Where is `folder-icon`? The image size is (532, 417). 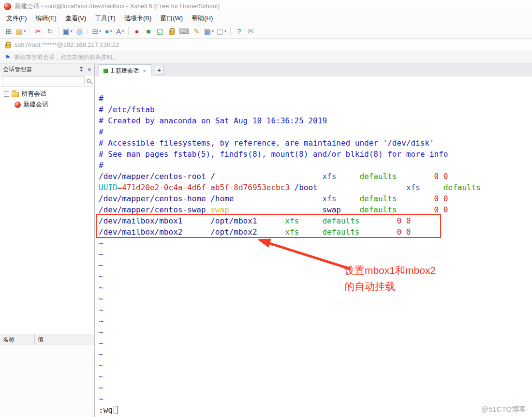
folder-icon is located at coordinates (15, 95).